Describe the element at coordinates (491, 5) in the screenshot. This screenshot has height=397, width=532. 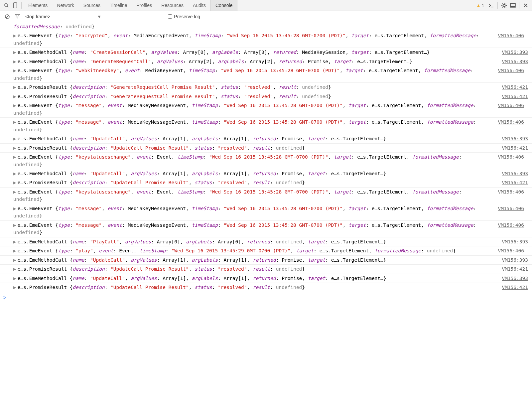
I see `console-prompt-icon` at that location.